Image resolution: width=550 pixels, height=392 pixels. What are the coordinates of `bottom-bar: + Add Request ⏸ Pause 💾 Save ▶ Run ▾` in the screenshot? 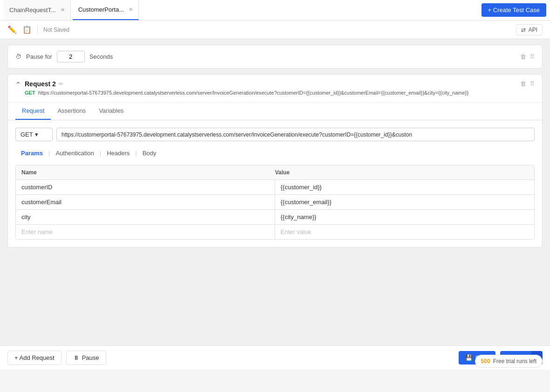 It's located at (275, 358).